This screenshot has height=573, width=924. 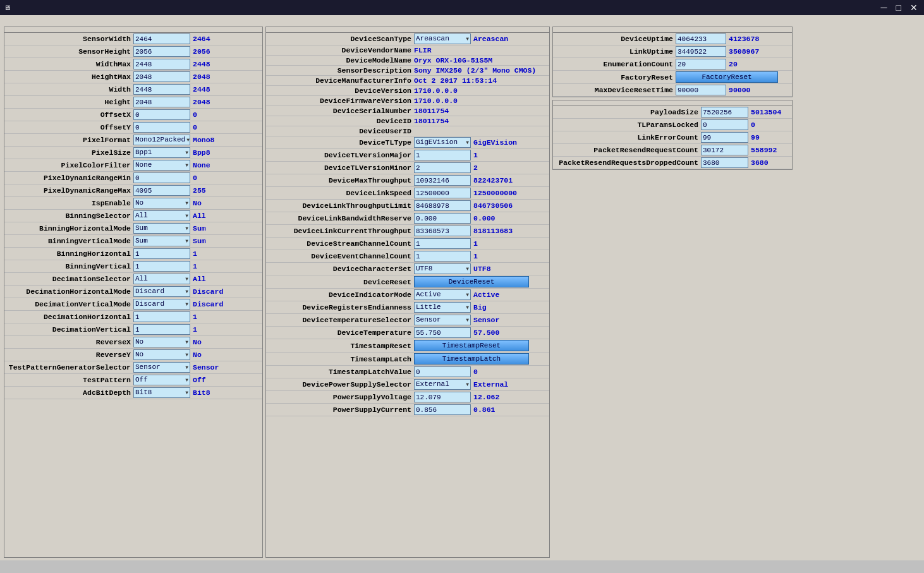 What do you see at coordinates (442, 269) in the screenshot?
I see `field-input: UTF8▼` at bounding box center [442, 269].